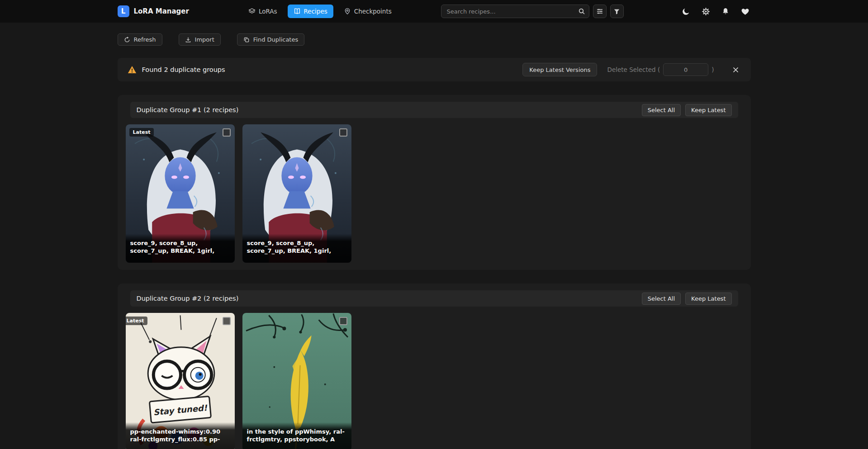  I want to click on recipe-card: Latest score_9, score_8_up, score_7_up, …, so click(180, 194).